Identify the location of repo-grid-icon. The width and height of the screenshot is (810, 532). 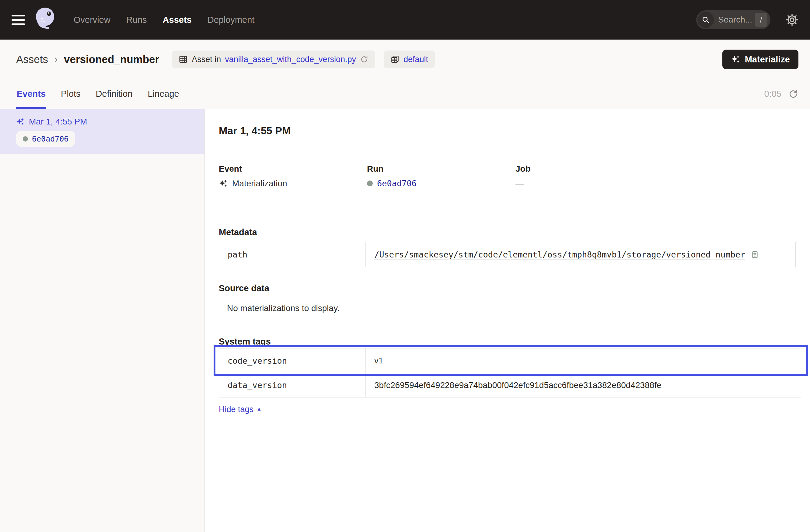
(395, 59).